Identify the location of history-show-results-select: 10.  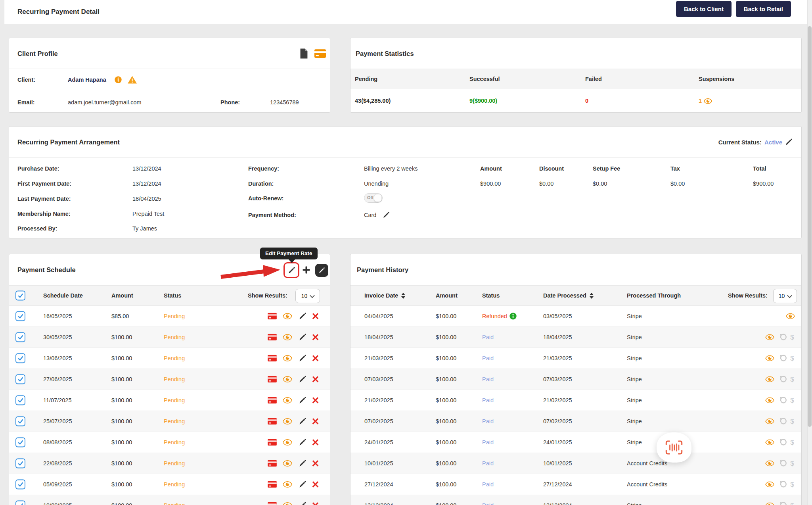
(785, 296).